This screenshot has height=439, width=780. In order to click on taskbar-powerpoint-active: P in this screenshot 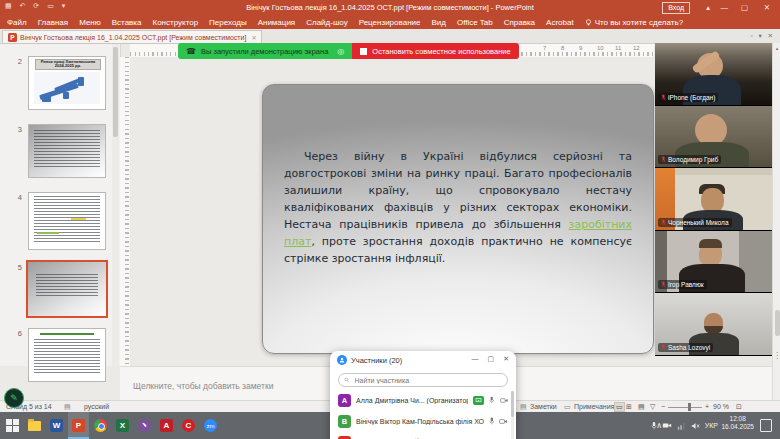, I will do `click(78, 426)`.